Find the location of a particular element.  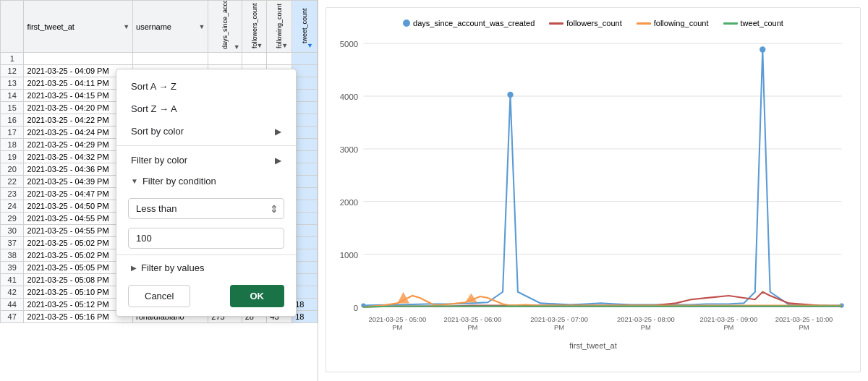

condition-select-wrapper: Less than Greater than Equal to Not equa… is located at coordinates (206, 208).